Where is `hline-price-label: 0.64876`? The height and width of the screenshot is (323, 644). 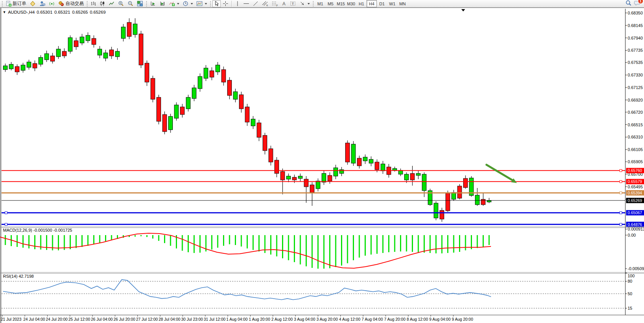
hline-price-label: 0.64876 is located at coordinates (635, 224).